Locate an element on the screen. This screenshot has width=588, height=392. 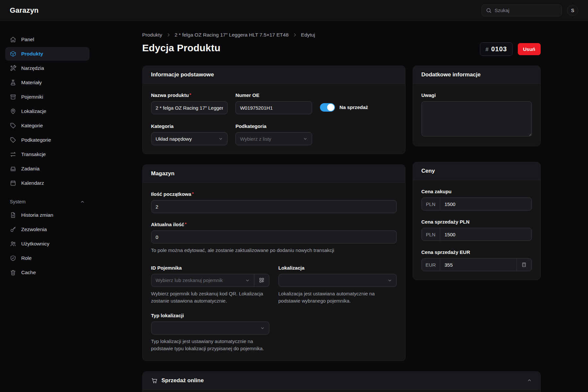
sale-price-pln-input is located at coordinates (486, 234).